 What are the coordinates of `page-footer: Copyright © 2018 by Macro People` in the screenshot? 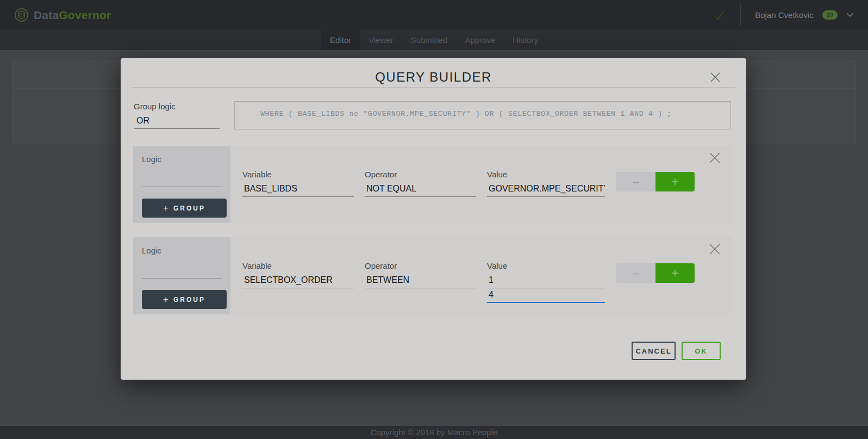 It's located at (434, 432).